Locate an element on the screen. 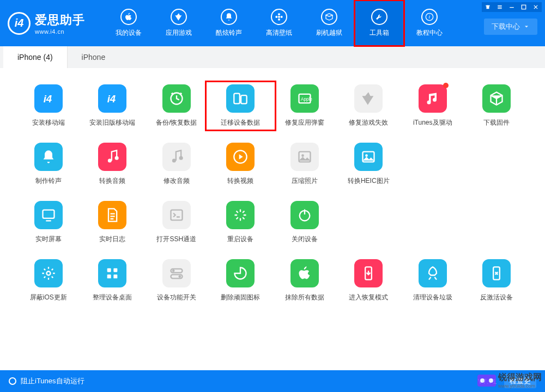  rocket-icon is located at coordinates (433, 273).